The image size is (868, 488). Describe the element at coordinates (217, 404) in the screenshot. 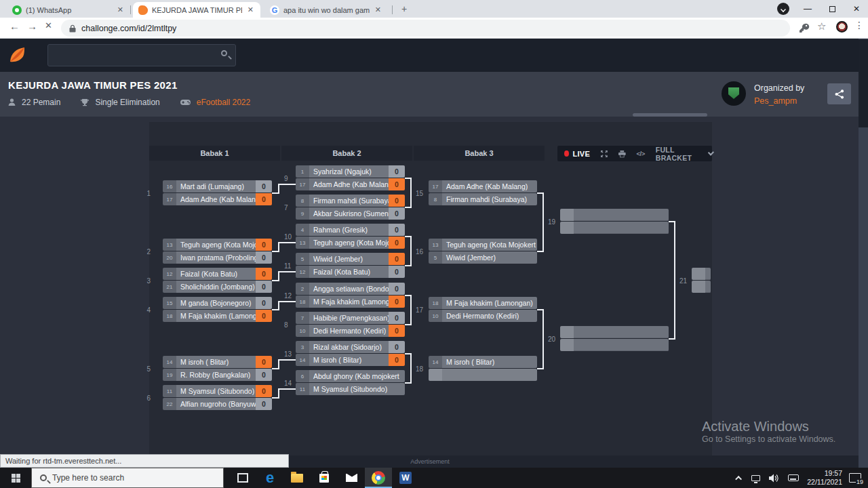

I see `bracket-row: 22Alfian nugroho (Banyuwang0` at that location.